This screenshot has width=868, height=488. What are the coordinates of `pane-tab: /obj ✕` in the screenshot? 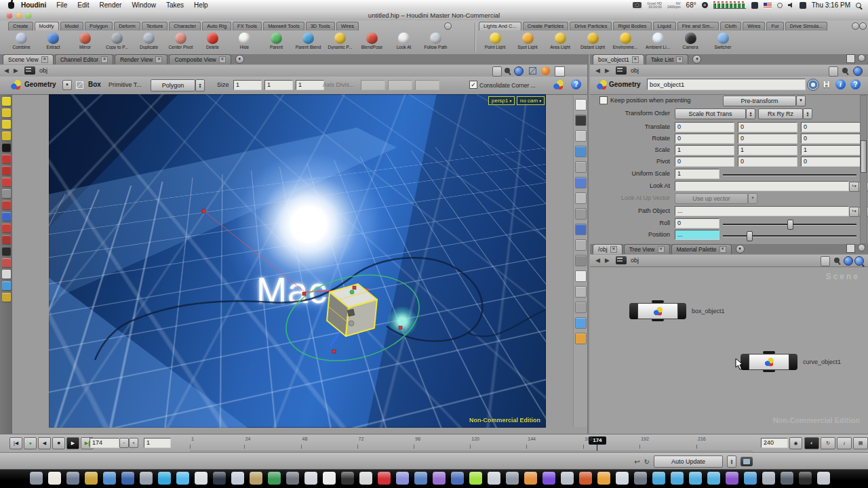 It's located at (608, 249).